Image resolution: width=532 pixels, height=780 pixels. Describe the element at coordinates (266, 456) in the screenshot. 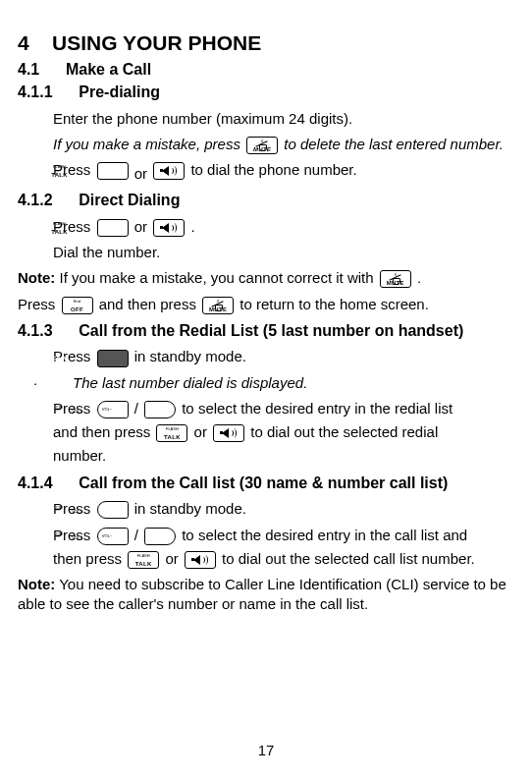

I see `step-rd-2-cont2: number.` at that location.